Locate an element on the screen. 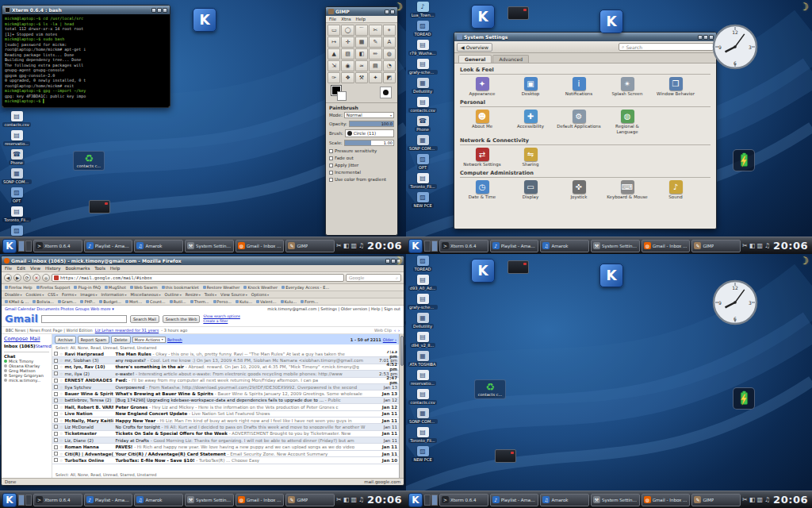 This screenshot has height=508, width=812. desktop-icon: ▤ contacts.csv is located at coordinates (423, 397).